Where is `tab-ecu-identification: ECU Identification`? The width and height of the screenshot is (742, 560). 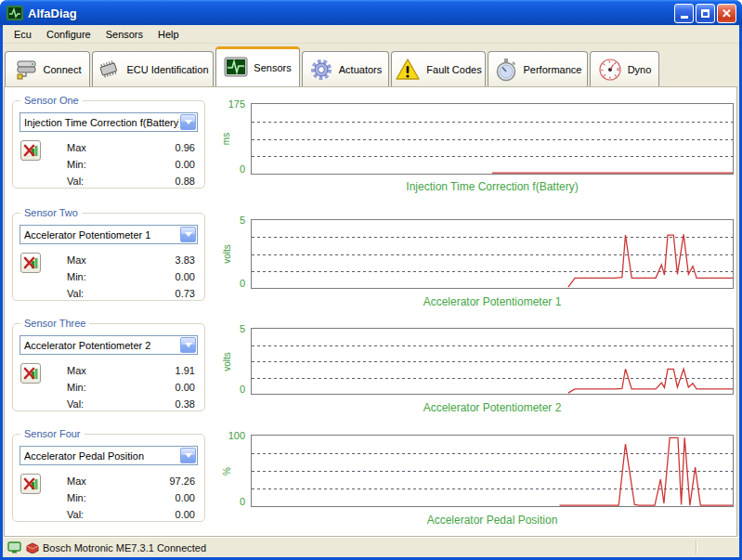 tab-ecu-identification: ECU Identification is located at coordinates (152, 69).